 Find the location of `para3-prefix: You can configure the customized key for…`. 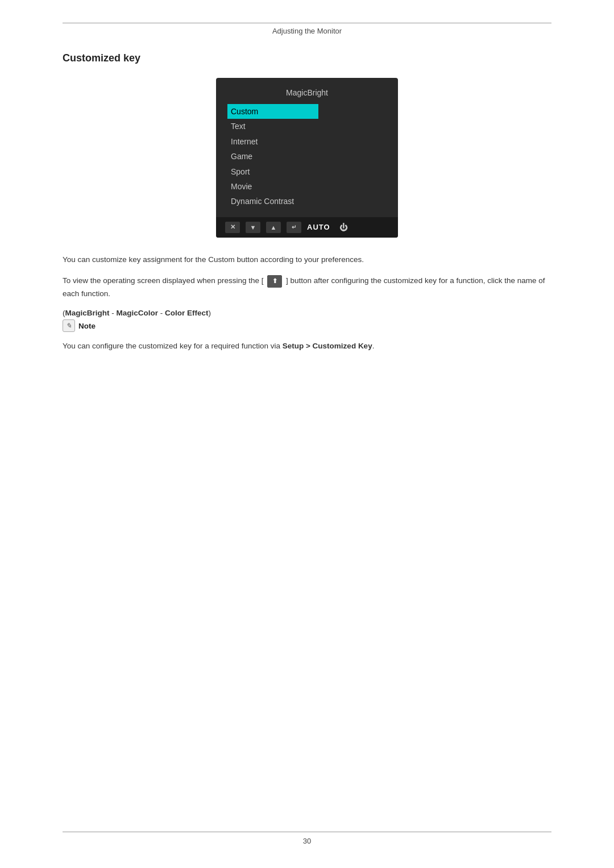

para3-prefix: You can configure the customized key for… is located at coordinates (173, 346).